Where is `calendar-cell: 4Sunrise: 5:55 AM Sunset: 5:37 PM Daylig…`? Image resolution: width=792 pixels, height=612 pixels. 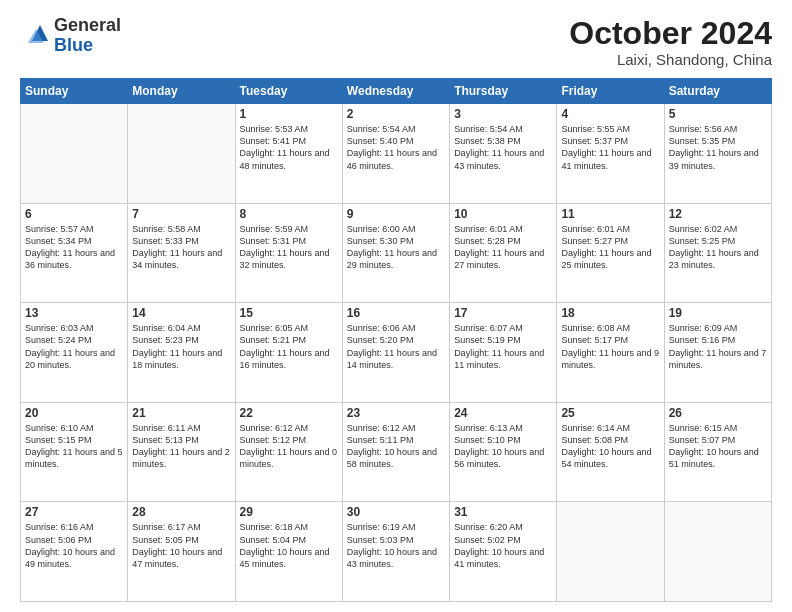
calendar-cell: 4Sunrise: 5:55 AM Sunset: 5:37 PM Daylig… is located at coordinates (610, 154).